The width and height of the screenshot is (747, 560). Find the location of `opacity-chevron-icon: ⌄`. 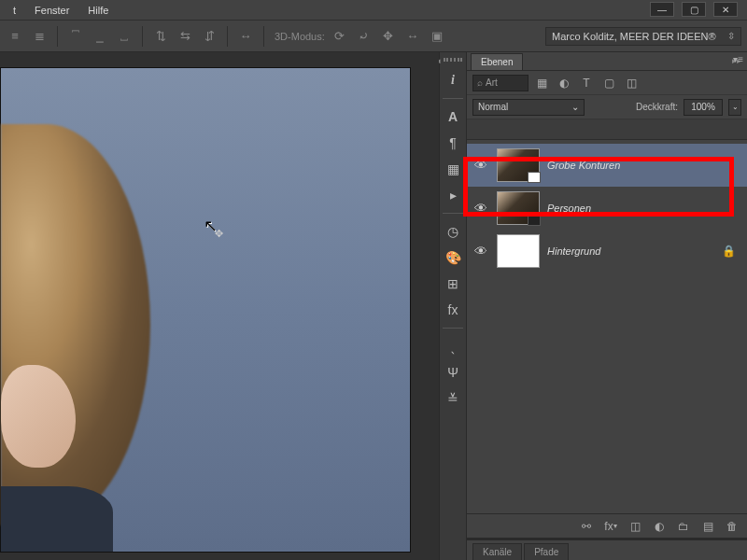

opacity-chevron-icon: ⌄ is located at coordinates (735, 107).